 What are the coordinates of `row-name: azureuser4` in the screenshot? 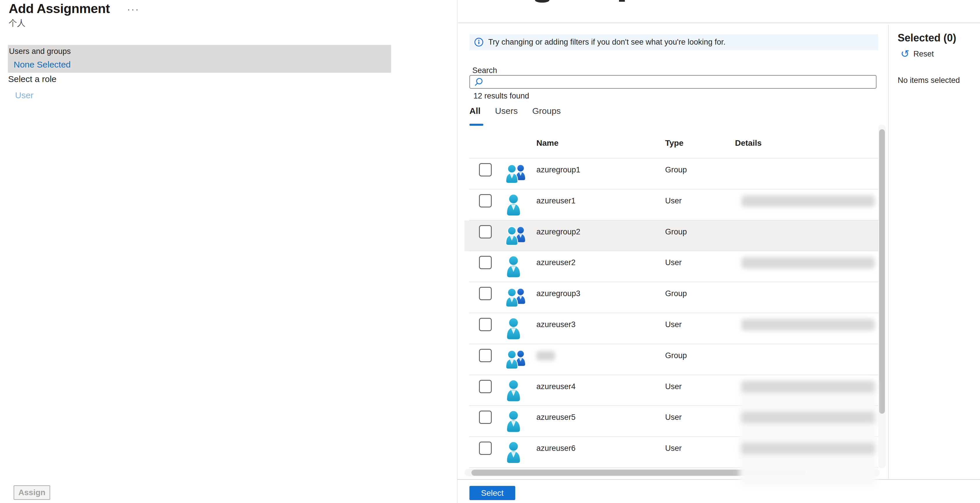 It's located at (556, 387).